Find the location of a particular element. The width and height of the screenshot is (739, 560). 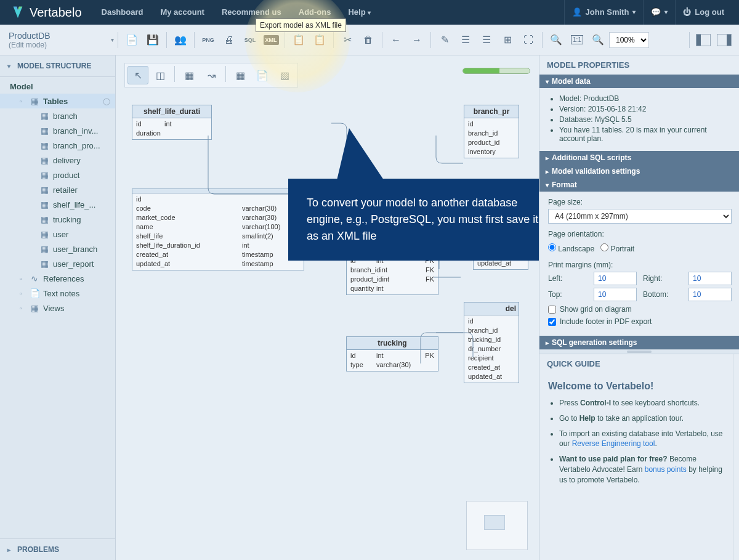

model-properties-header: MODEL PROPERTIES is located at coordinates (639, 65).